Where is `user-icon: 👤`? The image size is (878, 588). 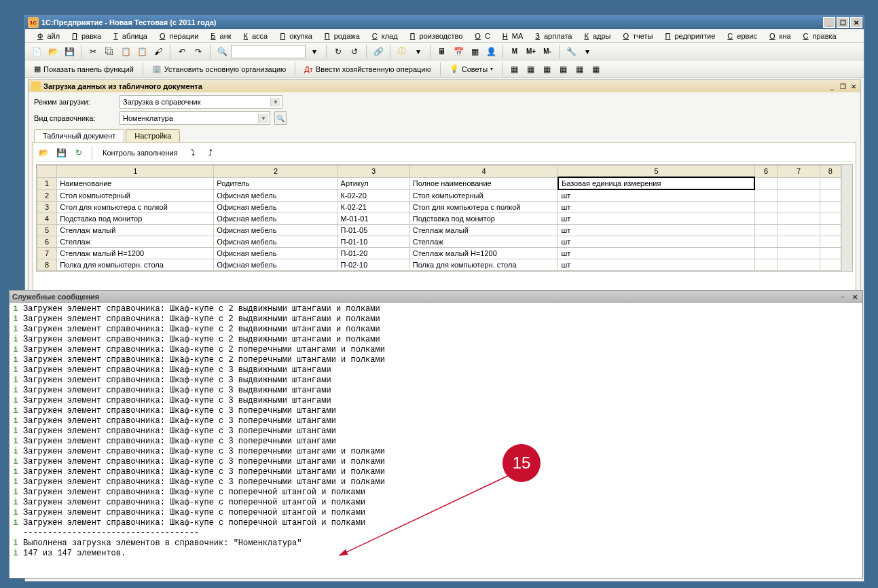
user-icon: 👤 is located at coordinates (491, 52).